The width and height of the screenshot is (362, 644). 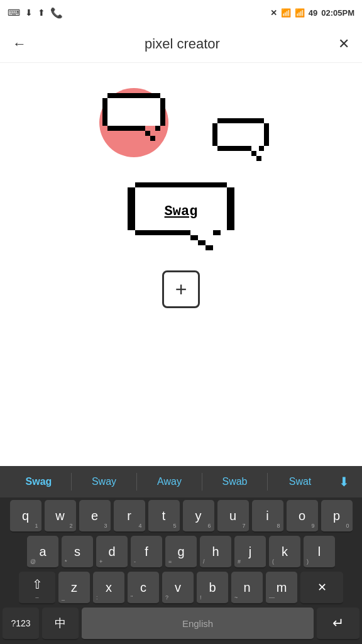 What do you see at coordinates (233, 516) in the screenshot?
I see `key-u: u 7` at bounding box center [233, 516].